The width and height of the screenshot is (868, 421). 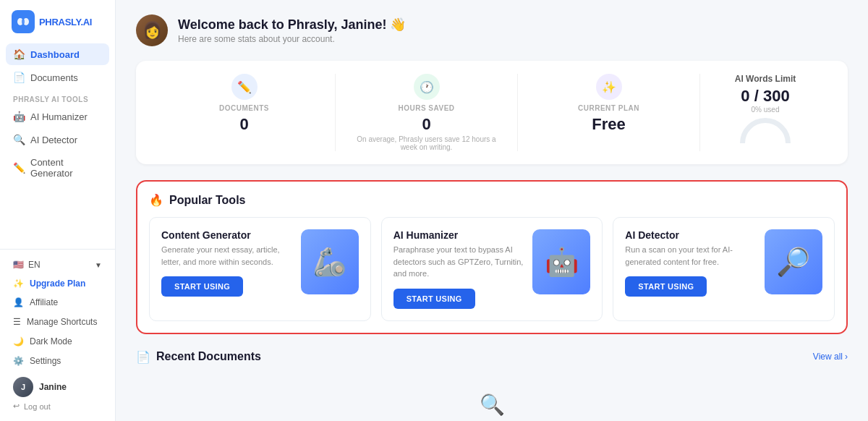 I want to click on hours-stat-sub: On average, Phrasly users save 12 hours …, so click(x=427, y=143).